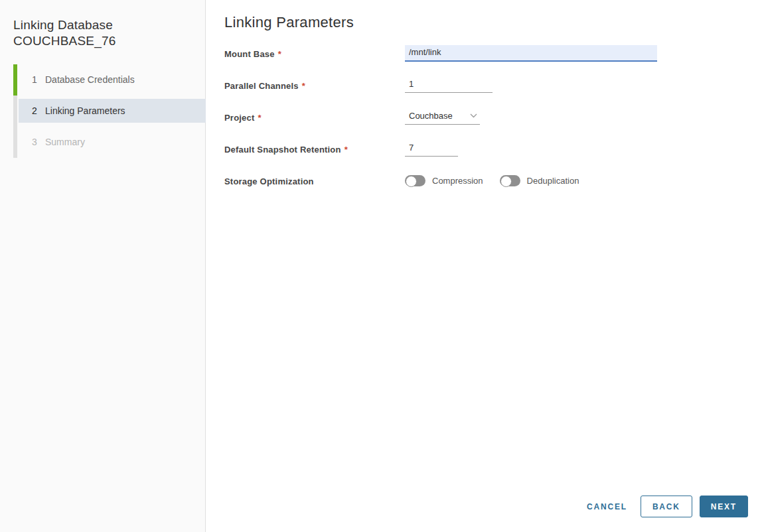 The height and width of the screenshot is (532, 762). I want to click on step-label: Database Credentials, so click(90, 80).